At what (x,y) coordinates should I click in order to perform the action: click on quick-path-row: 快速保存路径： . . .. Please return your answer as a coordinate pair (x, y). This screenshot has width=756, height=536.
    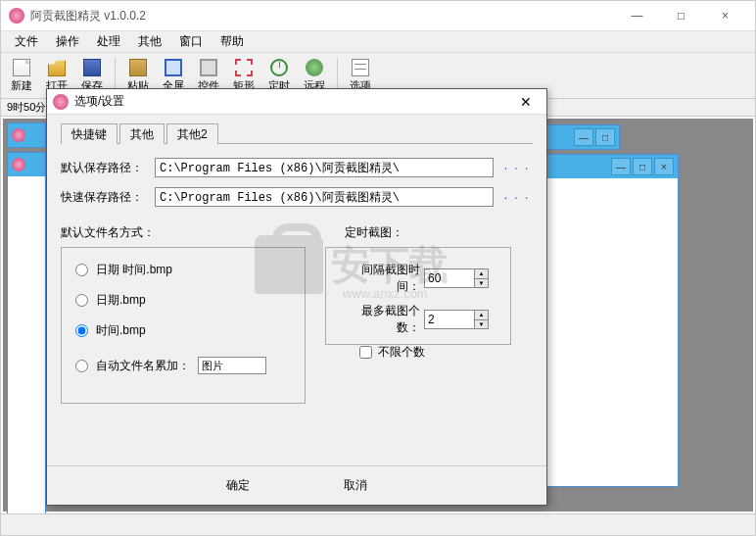
    Looking at the image, I should click on (297, 197).